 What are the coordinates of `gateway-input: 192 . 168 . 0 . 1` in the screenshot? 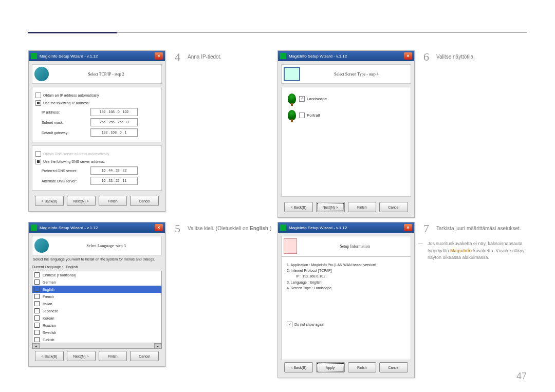 It's located at (114, 133).